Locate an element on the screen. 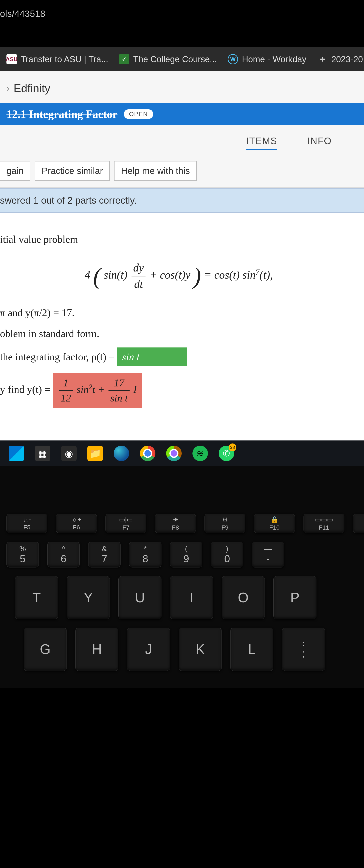 This screenshot has height=868, width=364. key-6: ^6 is located at coordinates (63, 555).